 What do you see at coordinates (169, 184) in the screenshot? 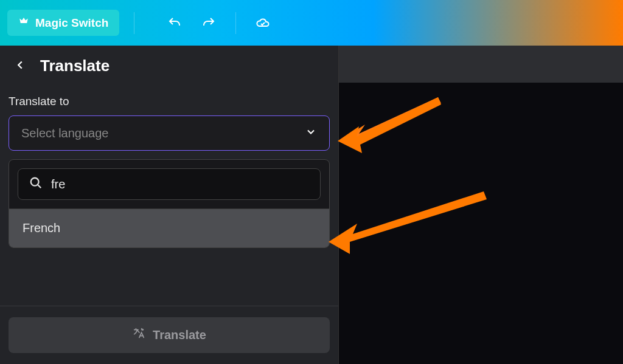
I see `search-row` at bounding box center [169, 184].